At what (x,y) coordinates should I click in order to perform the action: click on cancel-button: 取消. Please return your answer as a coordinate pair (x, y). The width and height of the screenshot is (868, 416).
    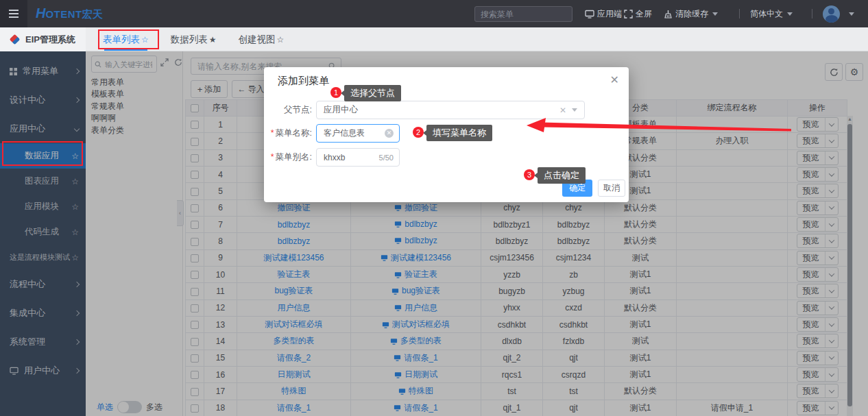
    Looking at the image, I should click on (612, 188).